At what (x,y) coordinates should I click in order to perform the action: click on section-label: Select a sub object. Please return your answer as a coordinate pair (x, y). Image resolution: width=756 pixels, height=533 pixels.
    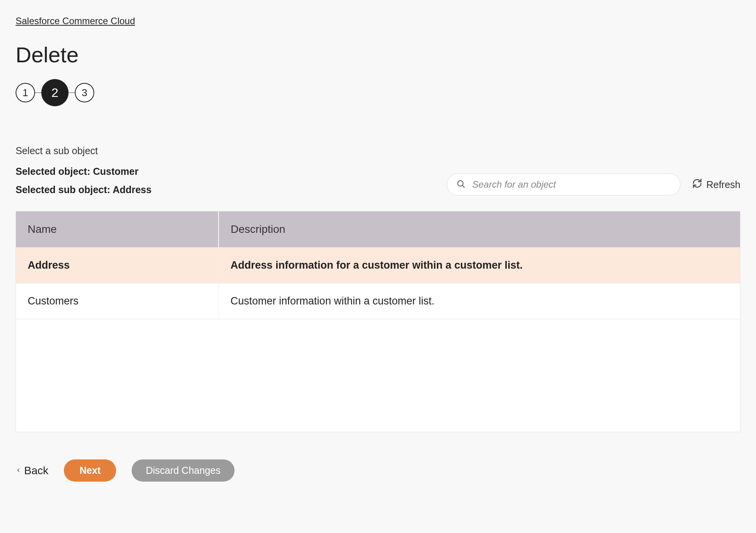
    Looking at the image, I should click on (378, 151).